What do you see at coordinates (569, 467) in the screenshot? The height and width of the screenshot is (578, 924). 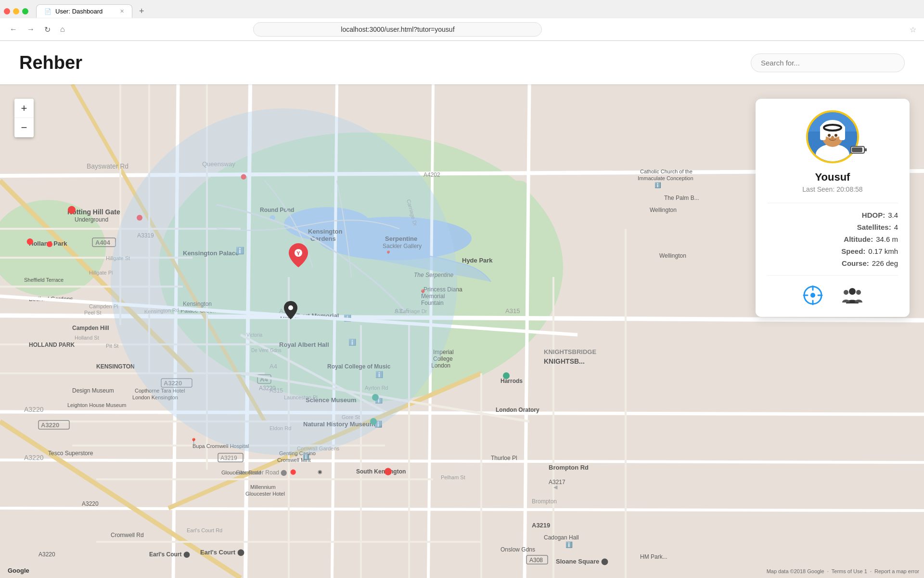 I see `svg-text: Brompton Rd` at bounding box center [569, 467].